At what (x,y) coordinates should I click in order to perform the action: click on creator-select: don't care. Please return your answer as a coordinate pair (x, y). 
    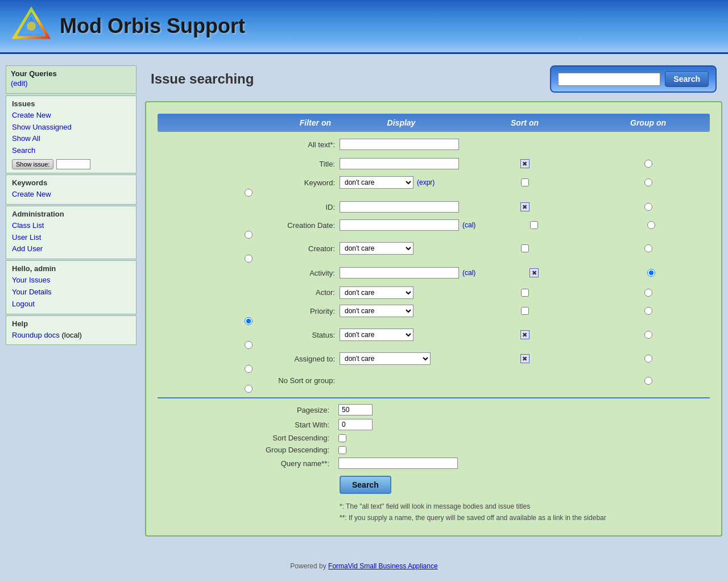
    Looking at the image, I should click on (377, 248).